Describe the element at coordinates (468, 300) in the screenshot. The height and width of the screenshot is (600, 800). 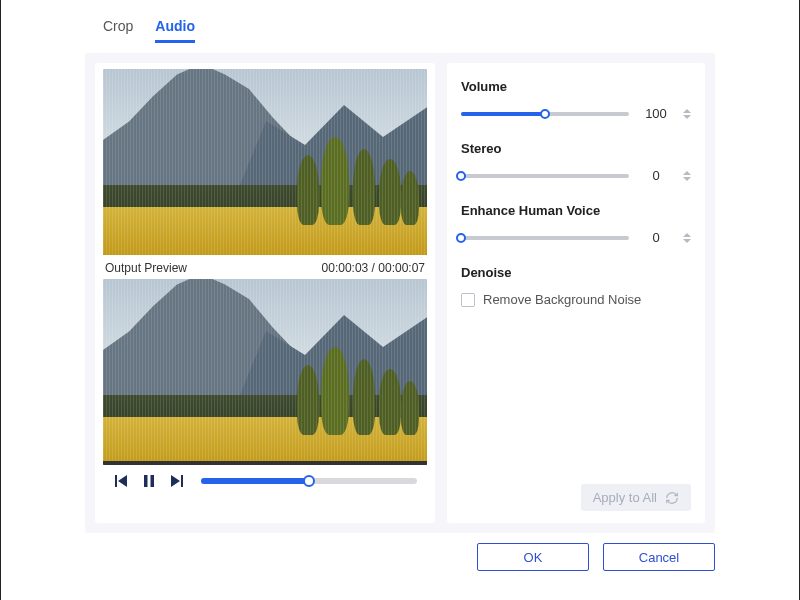
I see `remove-noise-checkbox` at that location.